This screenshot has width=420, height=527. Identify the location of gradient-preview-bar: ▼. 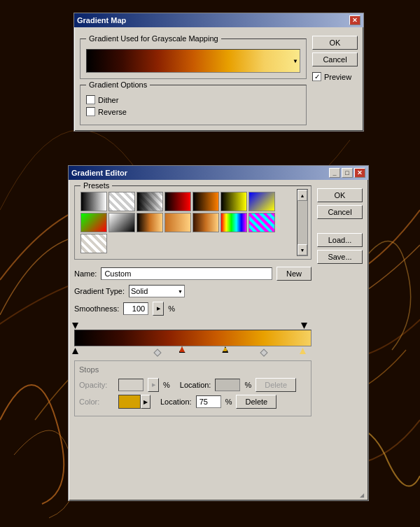
(193, 61).